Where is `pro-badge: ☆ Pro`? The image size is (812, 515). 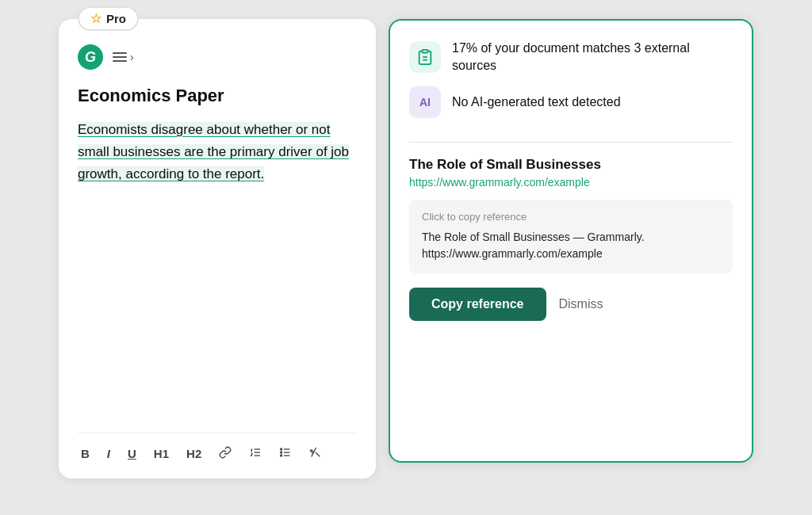
pro-badge: ☆ Pro is located at coordinates (108, 19).